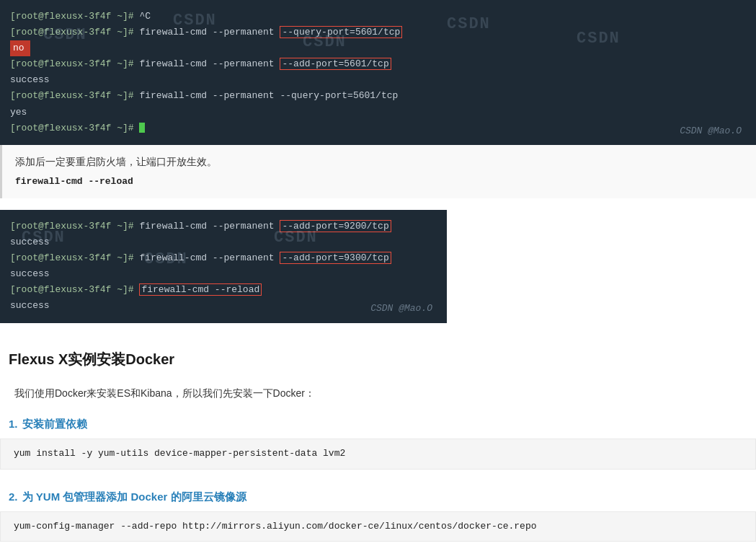 This screenshot has height=546, width=756. I want to click on step1-num: 1., so click(13, 424).